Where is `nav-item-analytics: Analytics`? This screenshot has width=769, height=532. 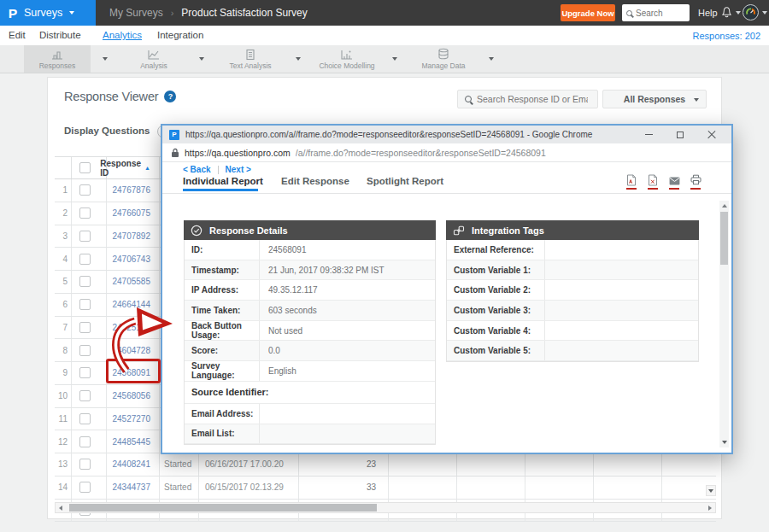
nav-item-analytics: Analytics is located at coordinates (122, 35).